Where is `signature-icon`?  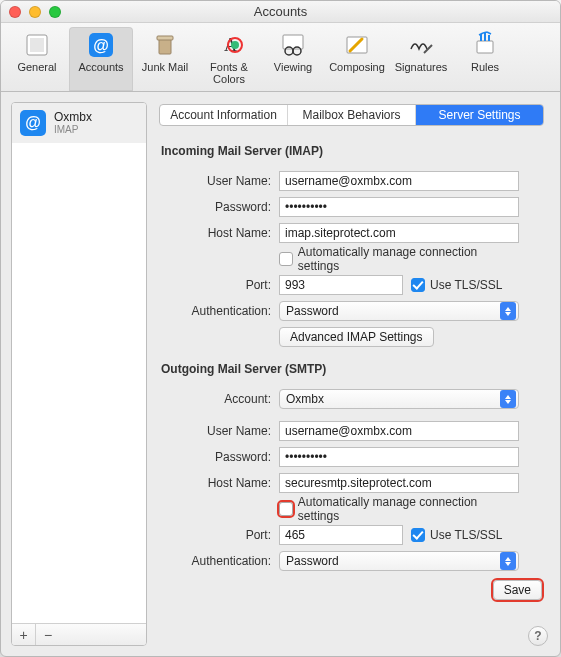
signature-icon is located at coordinates (421, 45).